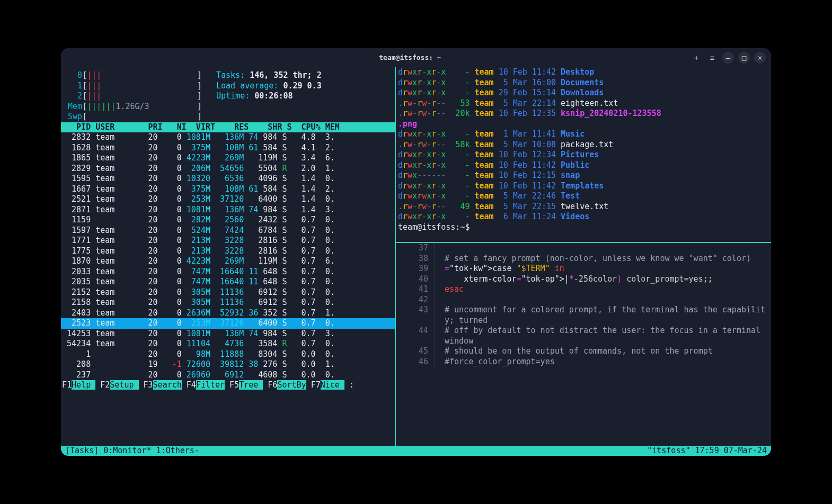  What do you see at coordinates (417, 290) in the screenshot?
I see `line-number: 41` at bounding box center [417, 290].